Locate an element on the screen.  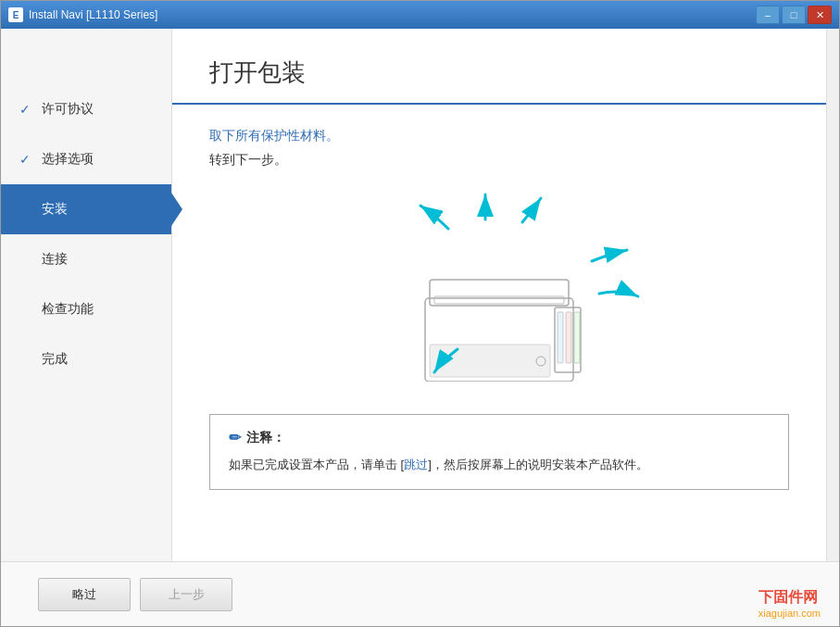
footer: 略过 上一步 下固件网 xiagujian.com is located at coordinates (420, 594).